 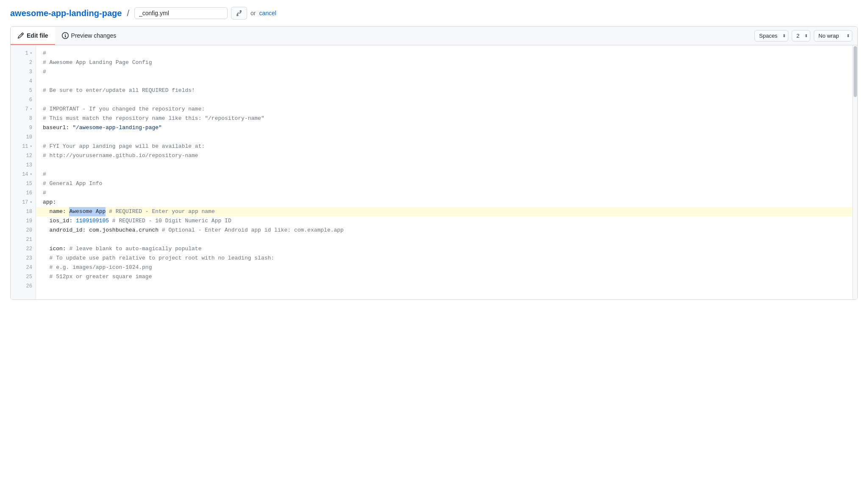 What do you see at coordinates (833, 36) in the screenshot?
I see `wrap-select: No wrap Soft wrap` at bounding box center [833, 36].